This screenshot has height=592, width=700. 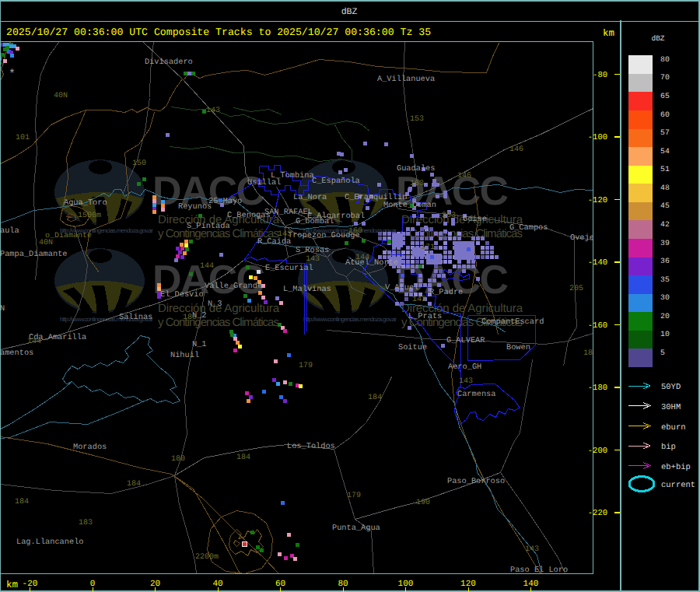 I want to click on svg-text: current, so click(x=678, y=485).